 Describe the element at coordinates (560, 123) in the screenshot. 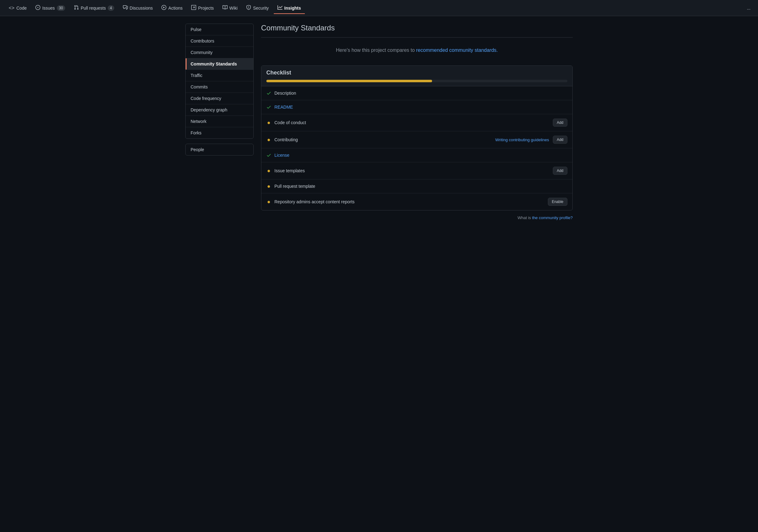

I see `checklist-actions-code-of-conduct: Add` at that location.